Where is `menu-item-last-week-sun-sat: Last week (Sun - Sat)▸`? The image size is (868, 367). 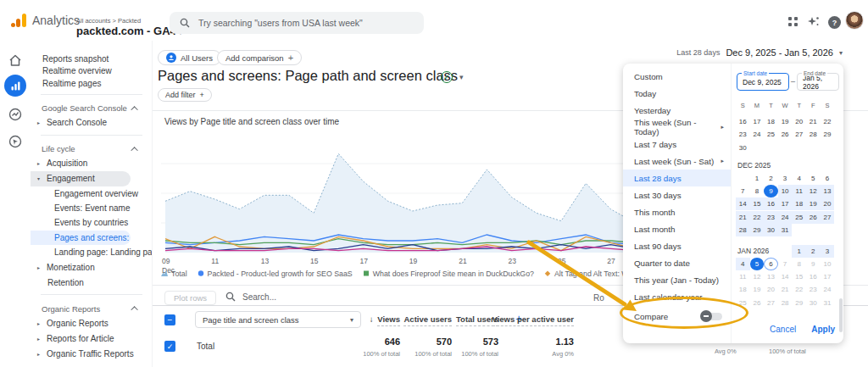 menu-item-last-week-sun-sat: Last week (Sun - Sat)▸ is located at coordinates (676, 161).